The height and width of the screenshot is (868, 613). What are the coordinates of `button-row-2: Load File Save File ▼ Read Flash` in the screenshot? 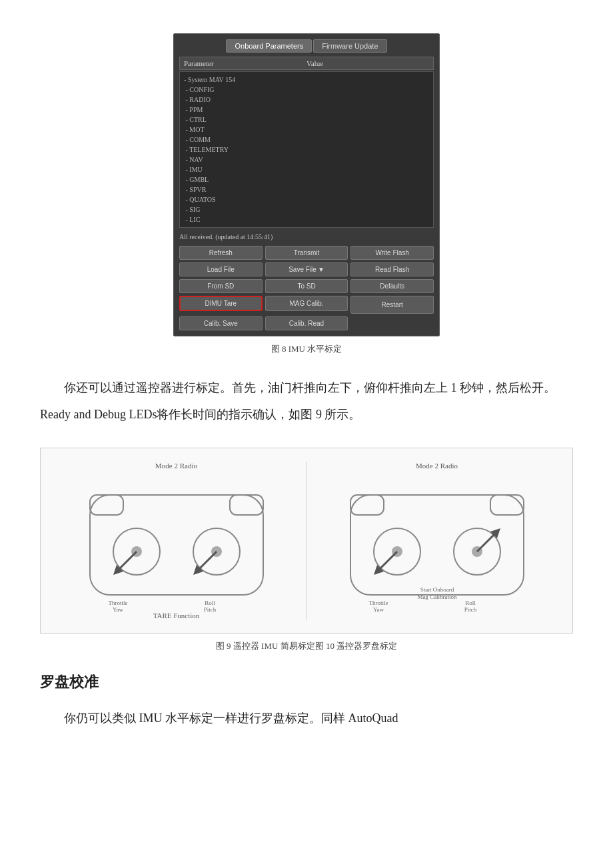 It's located at (306, 269).